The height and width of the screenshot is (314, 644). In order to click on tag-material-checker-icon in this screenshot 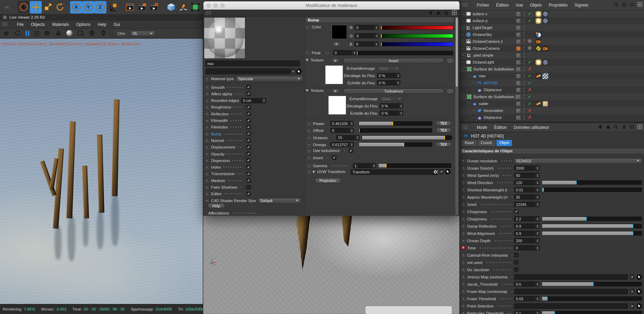, I will do `click(545, 76)`.